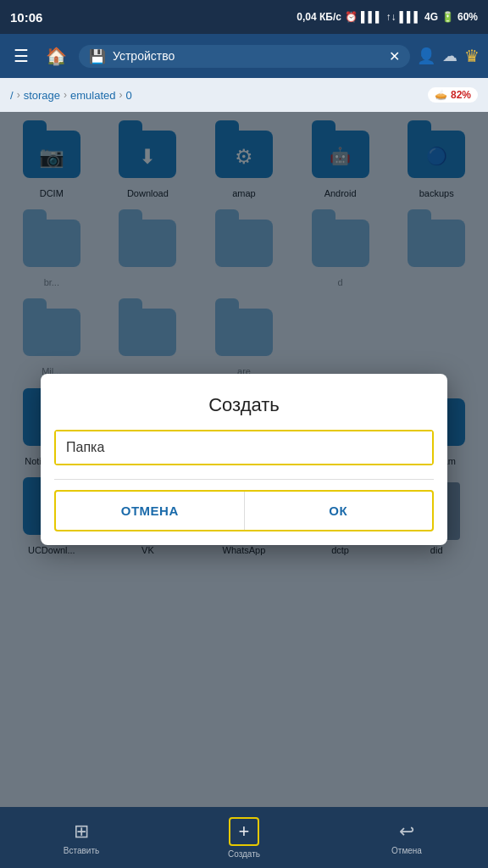 This screenshot has width=488, height=868. Describe the element at coordinates (452, 95) in the screenshot. I see `storage-badge: 🥧 82%` at that location.